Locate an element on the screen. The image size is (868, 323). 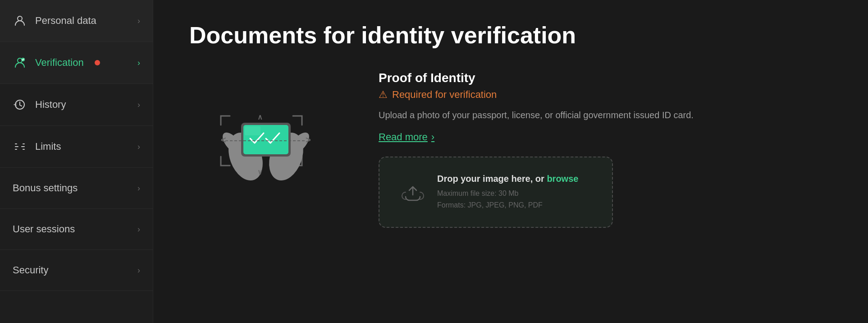
sidebar-item-left: Verification is located at coordinates (56, 63).